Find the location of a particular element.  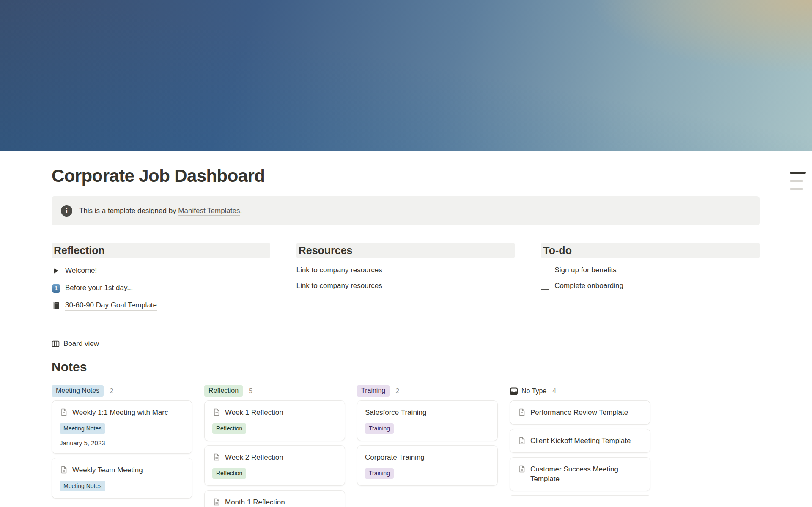

board-view-label: Board view is located at coordinates (81, 344).